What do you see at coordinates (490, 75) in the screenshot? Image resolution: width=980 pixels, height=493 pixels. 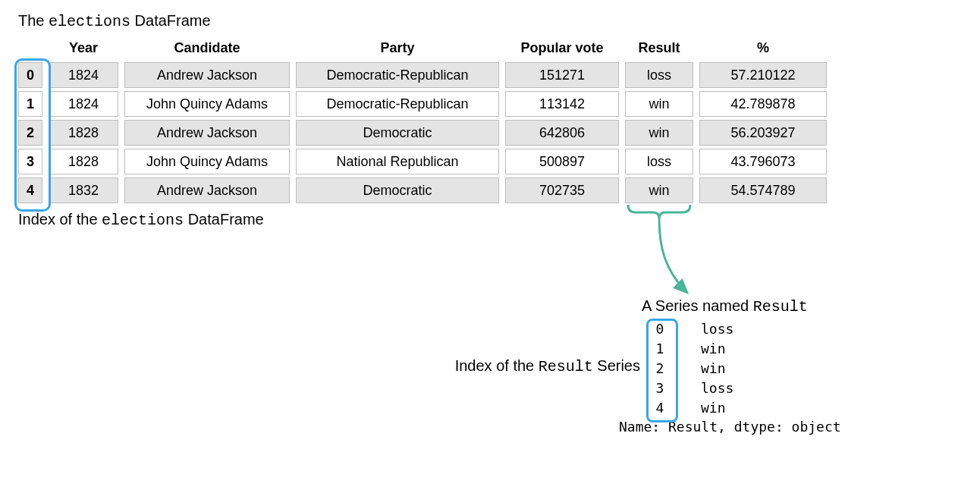 I see `table-row: 01824Andrew JacksonDemocratic-Republican…` at bounding box center [490, 75].